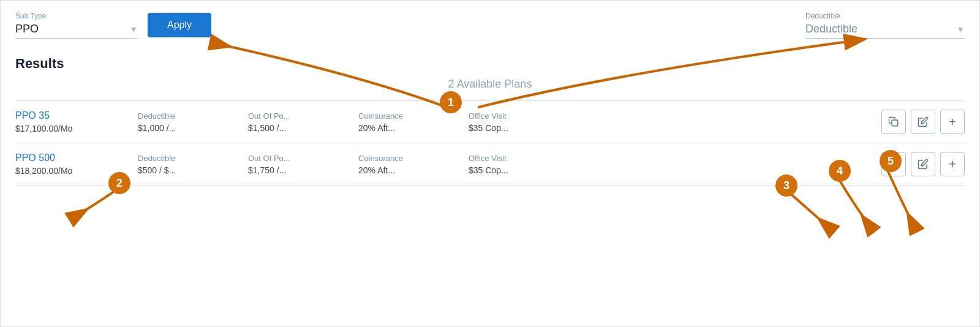  Describe the element at coordinates (960, 29) in the screenshot. I see `deductible-dropdown-icon: ▼` at that location.